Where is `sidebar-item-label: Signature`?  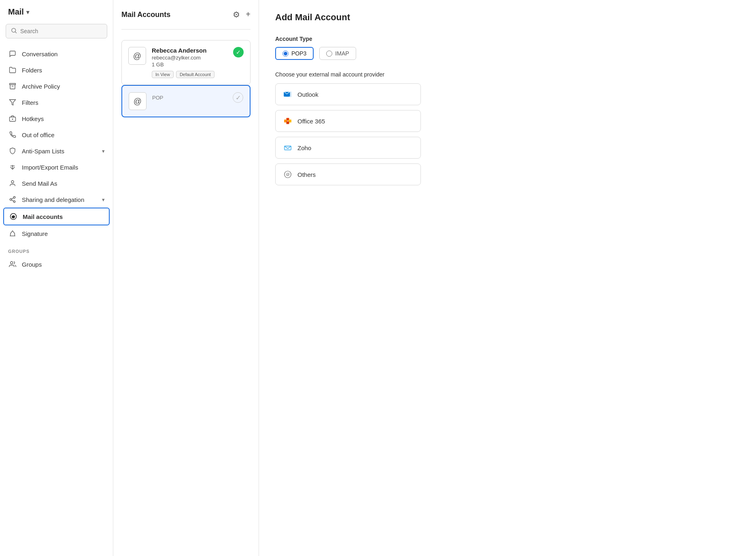
sidebar-item-label: Signature is located at coordinates (35, 234).